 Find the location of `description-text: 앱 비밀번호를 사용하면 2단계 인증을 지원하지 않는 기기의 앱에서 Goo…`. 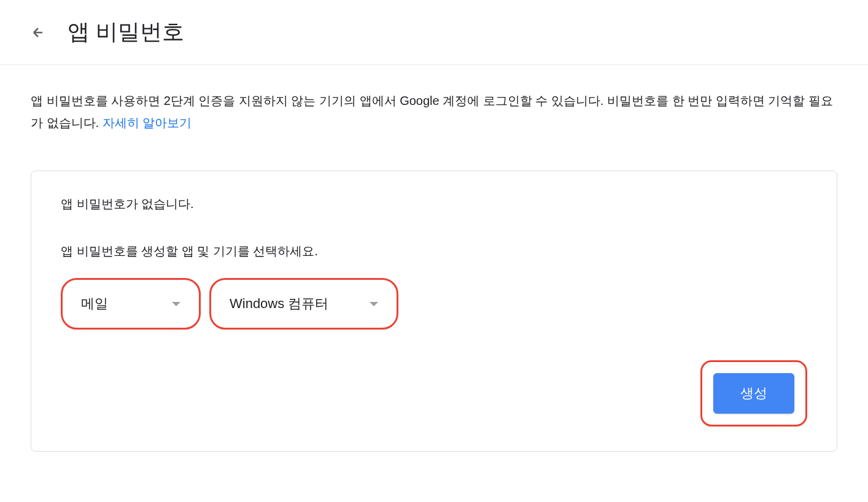

description-text: 앱 비밀번호를 사용하면 2단계 인증을 지원하지 않는 기기의 앱에서 Goo… is located at coordinates (434, 112).